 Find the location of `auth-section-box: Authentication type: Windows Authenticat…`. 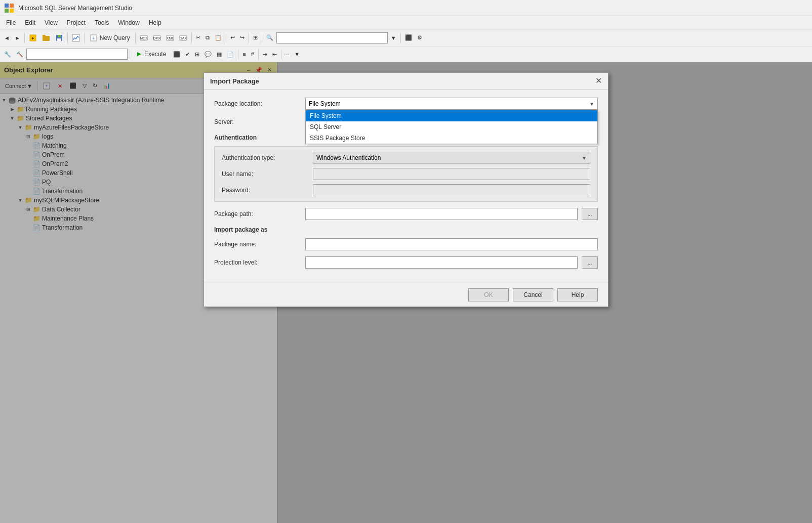

auth-section-box: Authentication type: Windows Authenticat… is located at coordinates (406, 174).